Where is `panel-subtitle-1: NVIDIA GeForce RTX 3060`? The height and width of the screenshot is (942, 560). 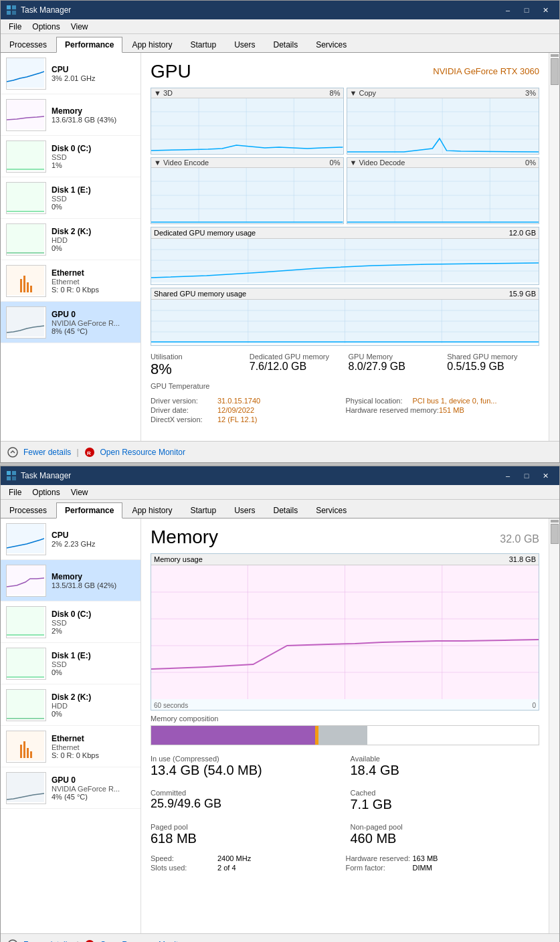
panel-subtitle-1: NVIDIA GeForce RTX 3060 is located at coordinates (486, 71).